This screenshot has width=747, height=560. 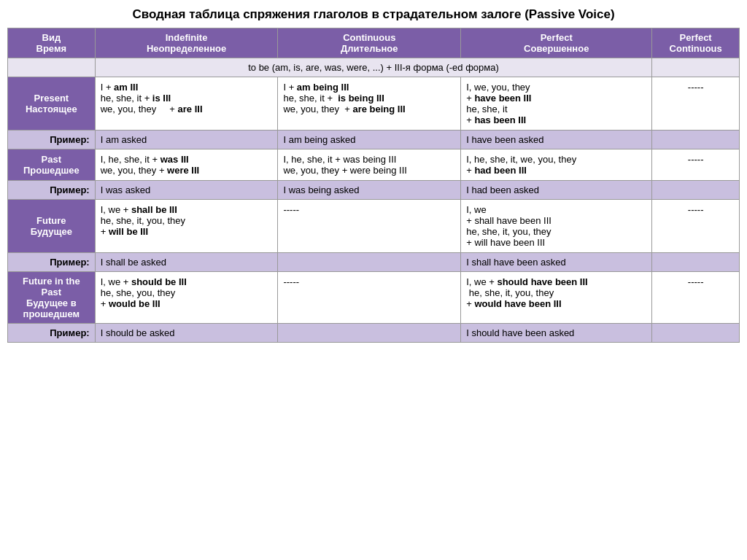 What do you see at coordinates (369, 44) in the screenshot?
I see `header-continuous: Continuous Длительное` at bounding box center [369, 44].